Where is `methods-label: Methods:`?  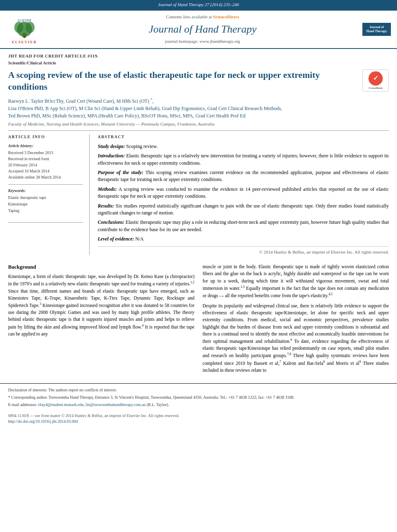
methods-label: Methods: is located at coordinates (107, 189).